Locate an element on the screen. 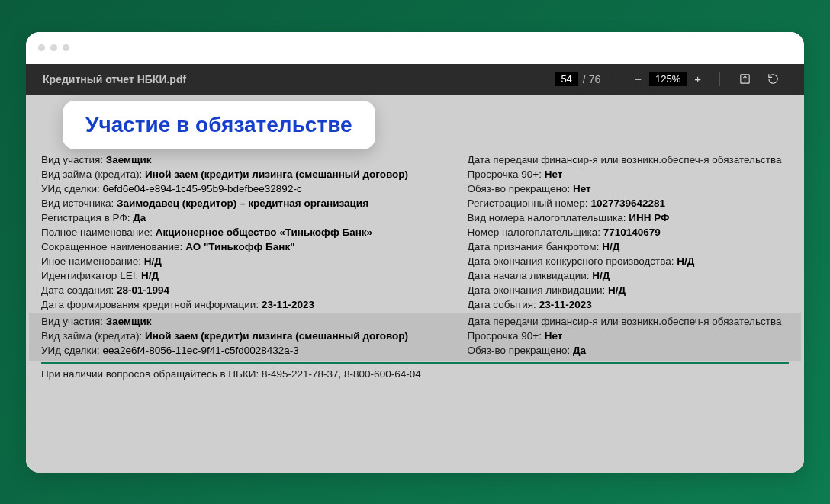  field-row: Дата окончания конкурсного производства:… is located at coordinates (629, 261).